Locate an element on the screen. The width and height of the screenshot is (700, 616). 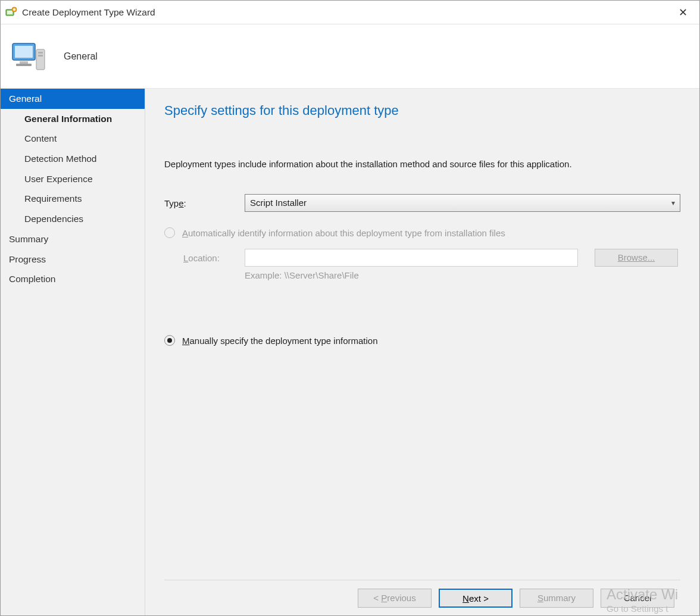
location-input is located at coordinates (411, 258).